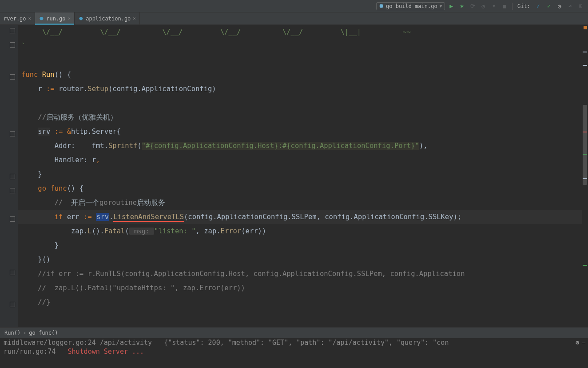 The image size is (588, 368). What do you see at coordinates (577, 342) in the screenshot?
I see `gear-icon: ⚙` at bounding box center [577, 342].